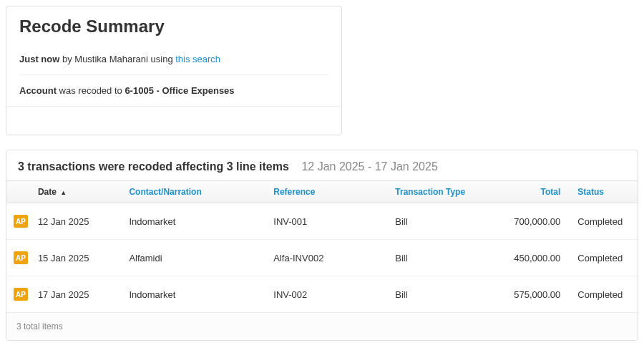 This screenshot has width=644, height=363. What do you see at coordinates (369, 166) in the screenshot?
I see `transactions-daterange: 12 Jan 2025 - 17 Jan 2025` at bounding box center [369, 166].